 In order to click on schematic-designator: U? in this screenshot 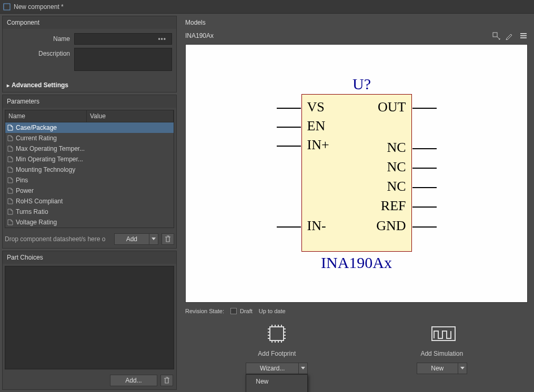, I will do `click(357, 84)`.